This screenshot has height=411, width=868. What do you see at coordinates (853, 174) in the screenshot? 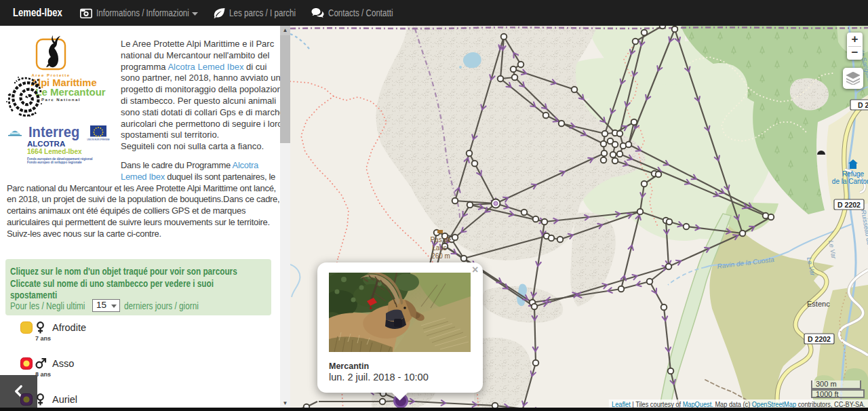
I see `svg-text: Refuge` at bounding box center [853, 174].